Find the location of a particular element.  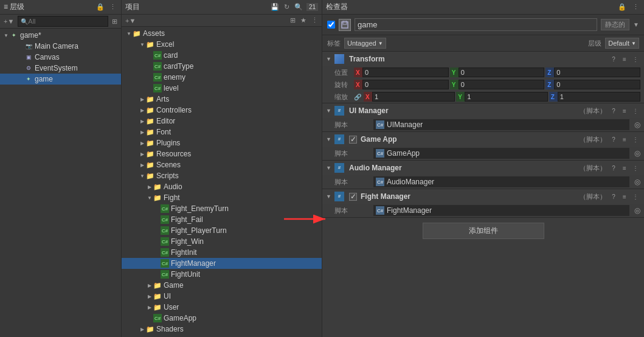

fight-manager-settings-btn: ≡ is located at coordinates (625, 197).